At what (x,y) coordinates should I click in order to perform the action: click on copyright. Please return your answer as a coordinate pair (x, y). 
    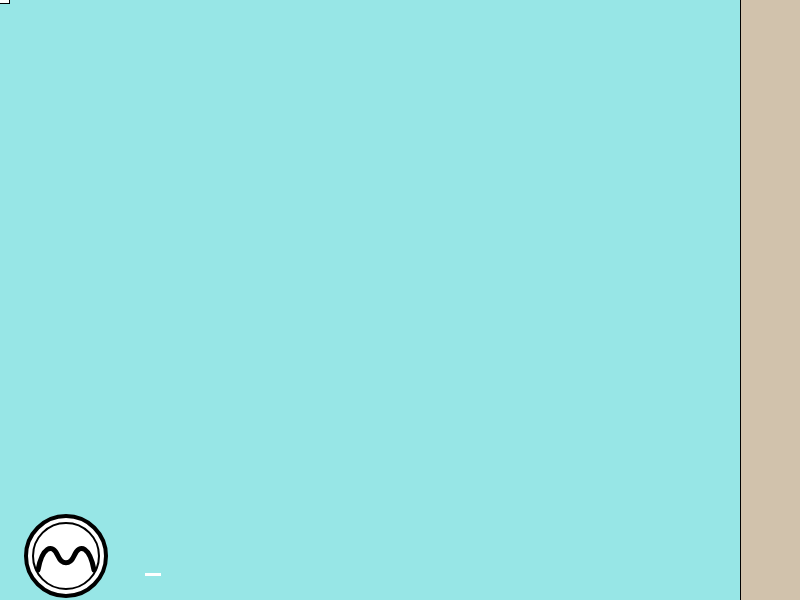
    Looking at the image, I should click on (153, 574).